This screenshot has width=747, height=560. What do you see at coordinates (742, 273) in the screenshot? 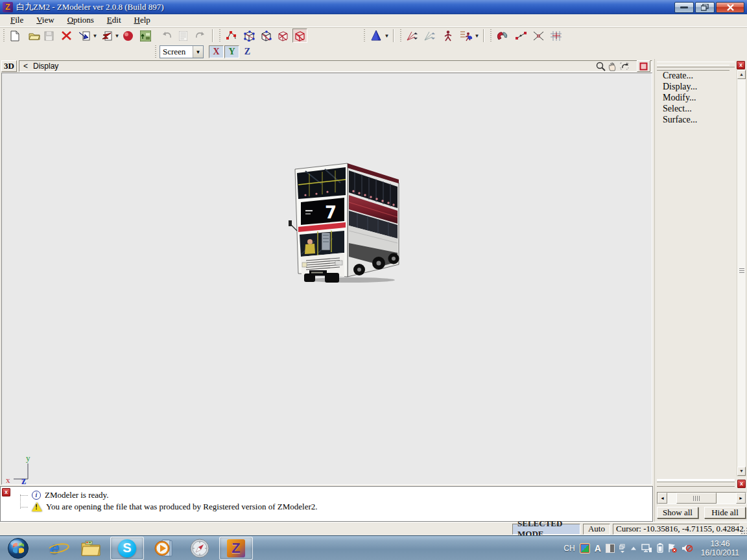
I see `panel-vertical-scrollbar: ▲ ▼` at bounding box center [742, 273].